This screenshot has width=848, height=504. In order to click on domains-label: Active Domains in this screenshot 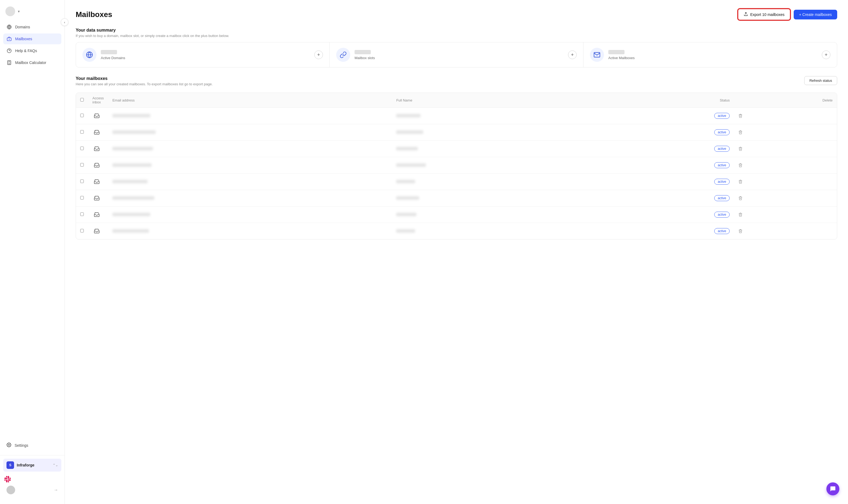, I will do `click(205, 58)`.